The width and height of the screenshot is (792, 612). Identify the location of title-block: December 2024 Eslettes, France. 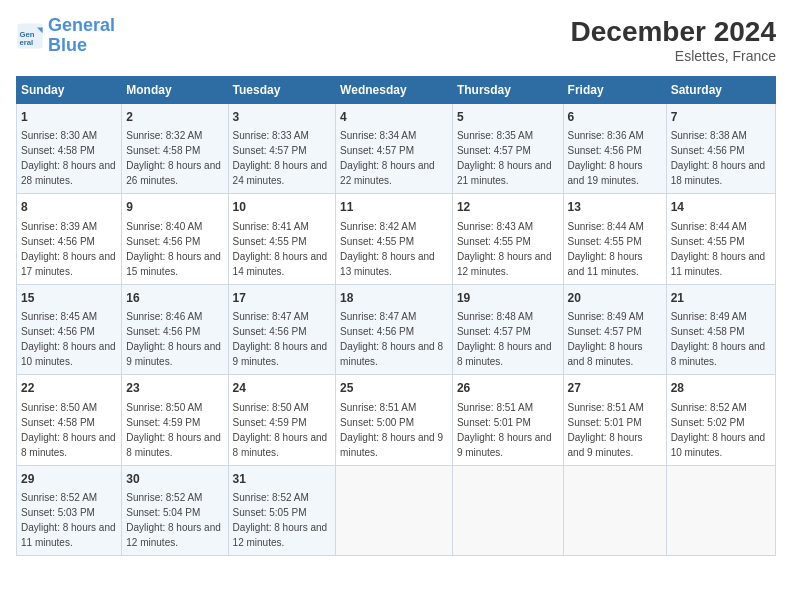
(674, 40).